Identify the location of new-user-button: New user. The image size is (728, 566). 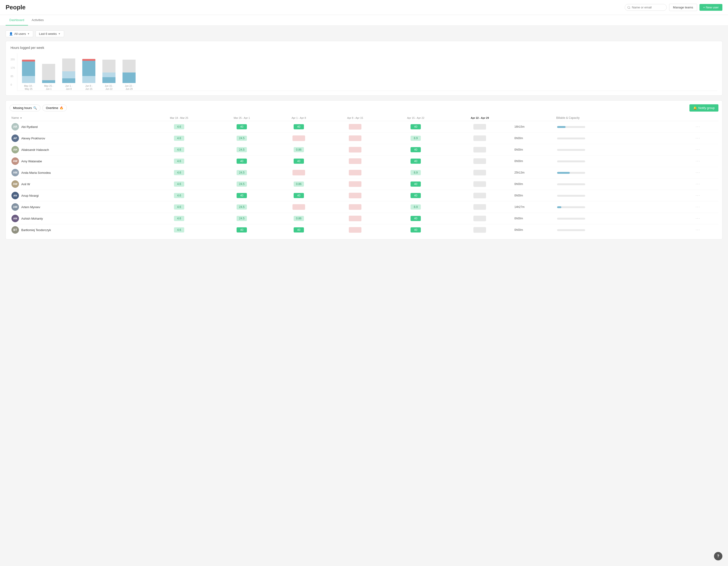
(711, 7).